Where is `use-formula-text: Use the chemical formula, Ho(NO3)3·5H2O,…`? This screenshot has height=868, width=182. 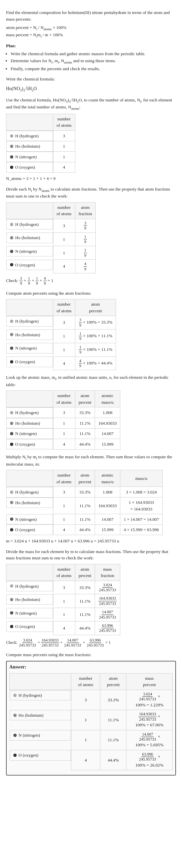
use-formula-text: Use the chemical formula, Ho(NO3)3·5H2O,… is located at coordinates (91, 104).